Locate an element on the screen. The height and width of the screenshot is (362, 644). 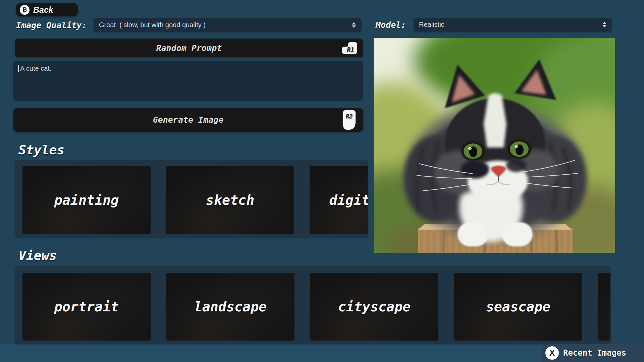
style-card-painting: painting is located at coordinates (87, 200).